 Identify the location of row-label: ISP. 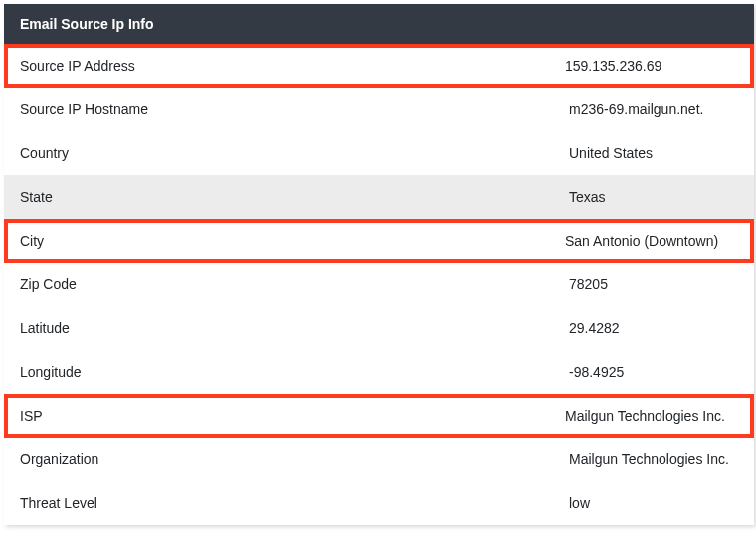
(292, 416).